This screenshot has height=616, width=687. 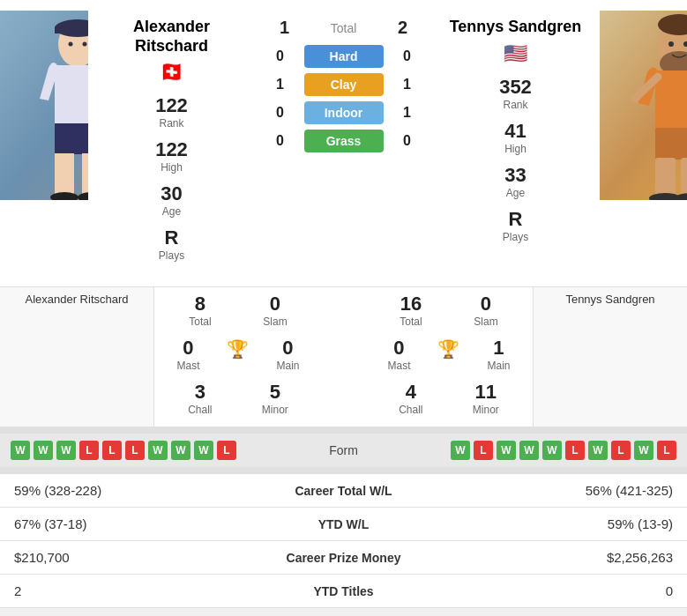 What do you see at coordinates (449, 357) in the screenshot?
I see `right-stats-panel: 16 Total 0 Slam 0 Mast 🏆 1 Main` at bounding box center [449, 357].